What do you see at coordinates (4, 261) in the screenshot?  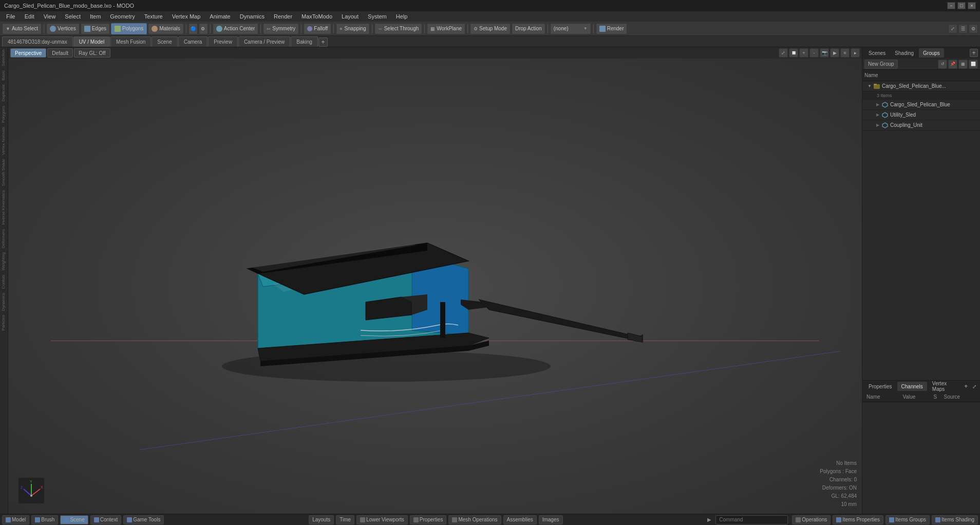 I see `sidebar-weighting: Weighting` at bounding box center [4, 261].